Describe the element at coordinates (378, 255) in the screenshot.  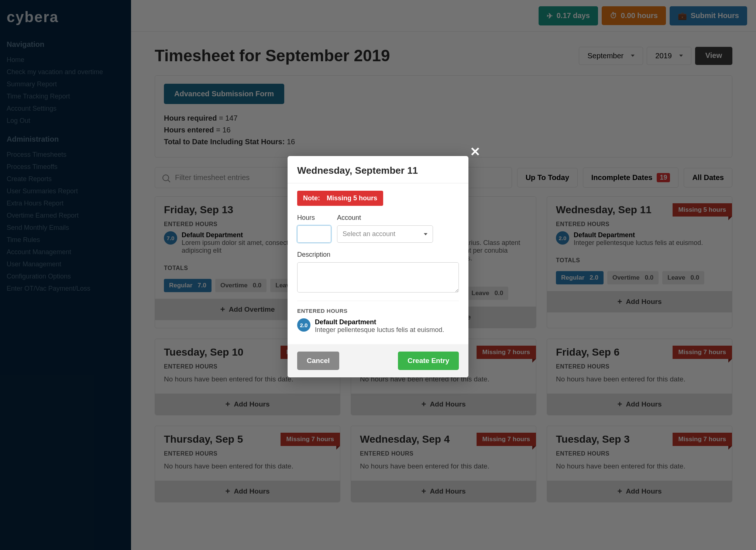
I see `description-label: Description` at that location.